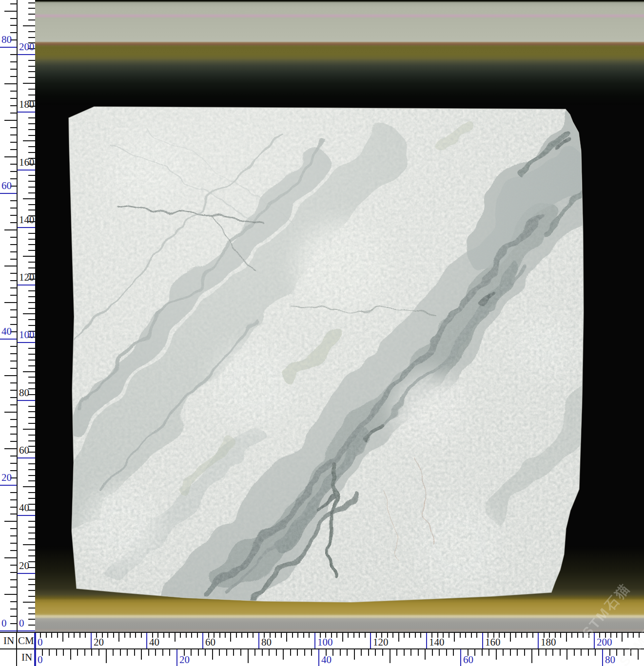 The width and height of the screenshot is (644, 666). Describe the element at coordinates (26, 641) in the screenshot. I see `unit-label-cm: CM` at that location.